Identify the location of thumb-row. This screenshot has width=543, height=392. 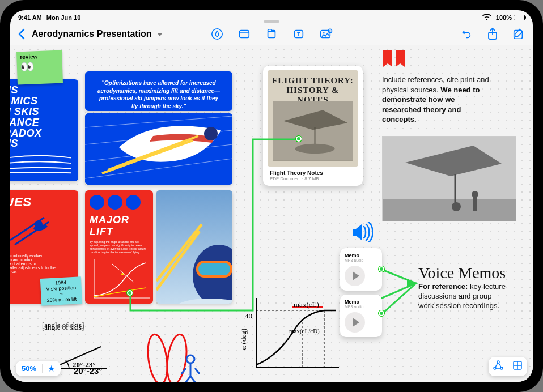
(119, 202).